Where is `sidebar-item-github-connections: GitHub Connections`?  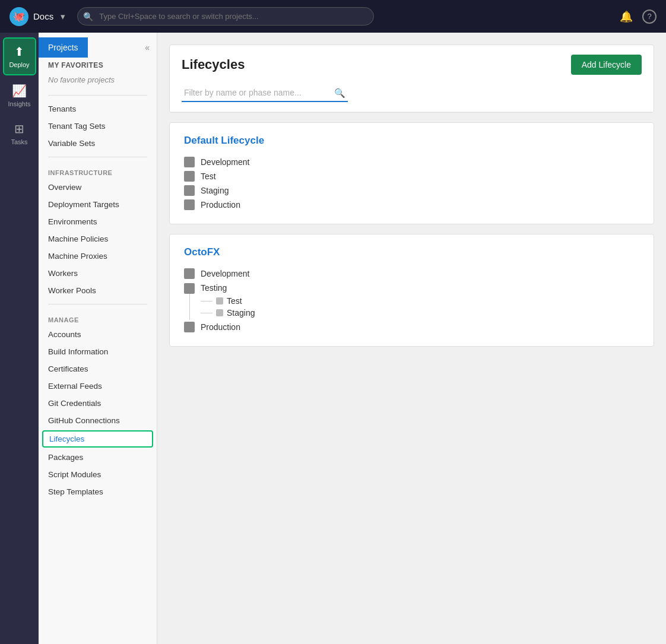 sidebar-item-github-connections: GitHub Connections is located at coordinates (97, 420).